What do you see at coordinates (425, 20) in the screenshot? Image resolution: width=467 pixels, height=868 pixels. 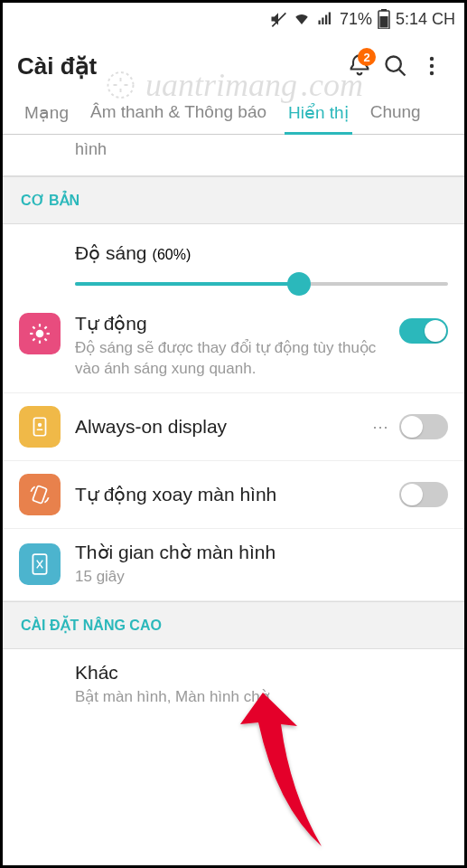 I see `status-time: 5:14 CH` at bounding box center [425, 20].